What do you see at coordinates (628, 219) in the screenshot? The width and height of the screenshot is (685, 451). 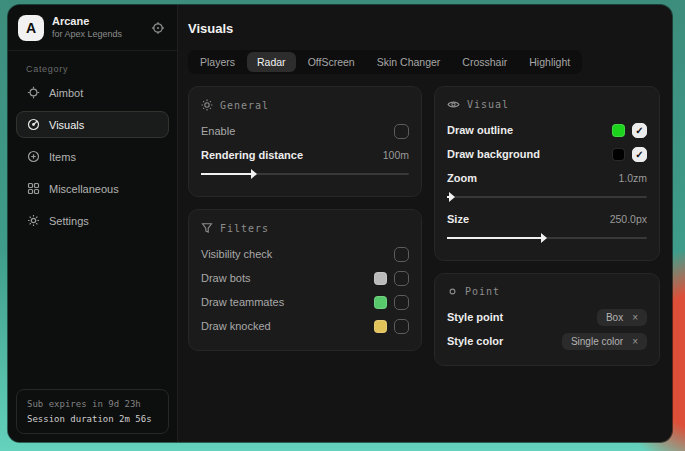 I see `size-value: 250.0px` at bounding box center [628, 219].